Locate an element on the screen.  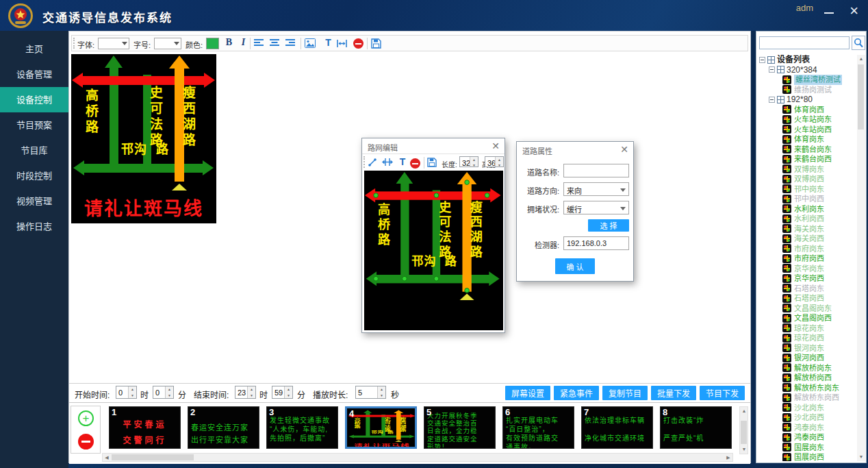
device-item: 体育岗西 is located at coordinates (806, 110).